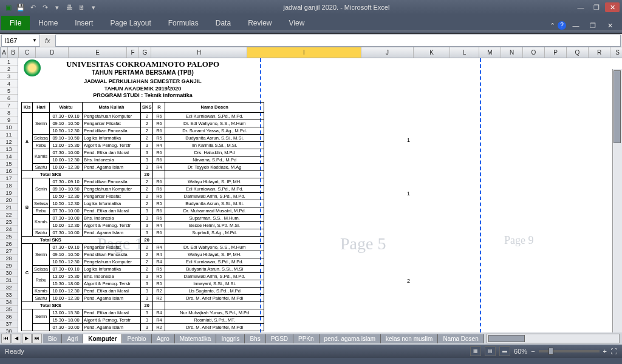 The width and height of the screenshot is (622, 364). Describe the element at coordinates (199, 52) in the screenshot. I see `column-header-H: H` at that location.